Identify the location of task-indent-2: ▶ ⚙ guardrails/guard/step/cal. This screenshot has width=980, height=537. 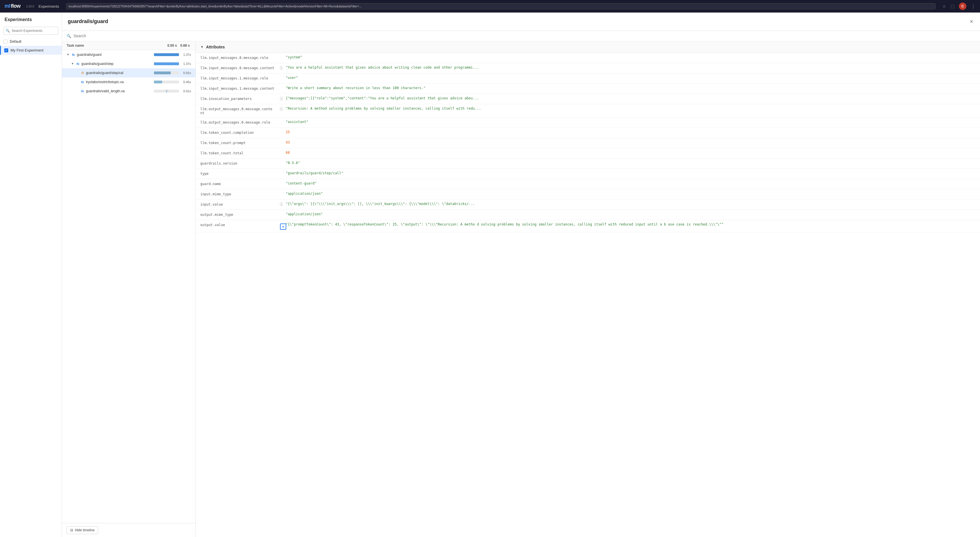
(109, 73).